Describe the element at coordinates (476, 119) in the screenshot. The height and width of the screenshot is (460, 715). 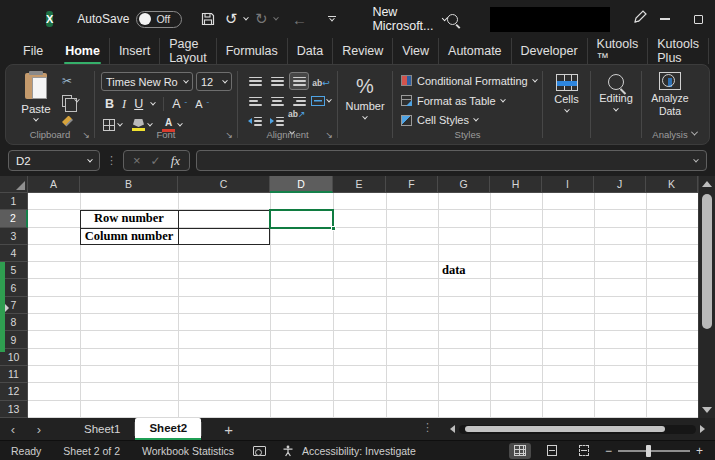
I see `cell-styles-dropdown-icon` at that location.